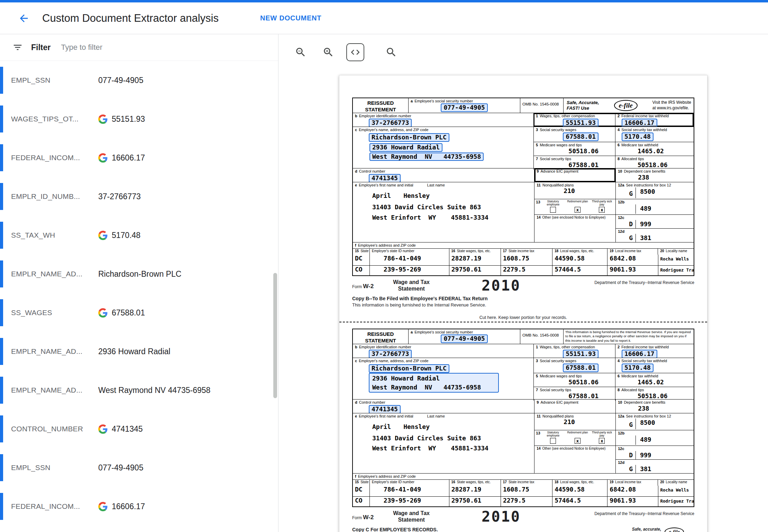 The height and width of the screenshot is (532, 768). I want to click on entity-label: EMPLR_NAME_AD..., so click(55, 390).